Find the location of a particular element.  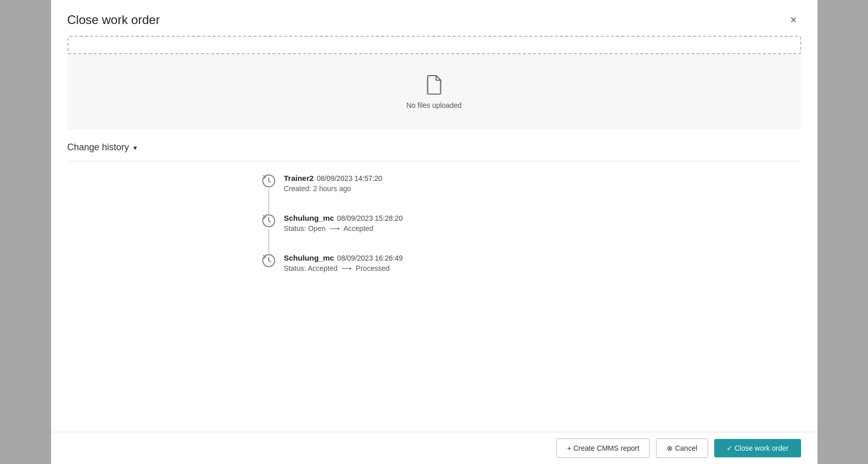

no-files-icon is located at coordinates (434, 85).